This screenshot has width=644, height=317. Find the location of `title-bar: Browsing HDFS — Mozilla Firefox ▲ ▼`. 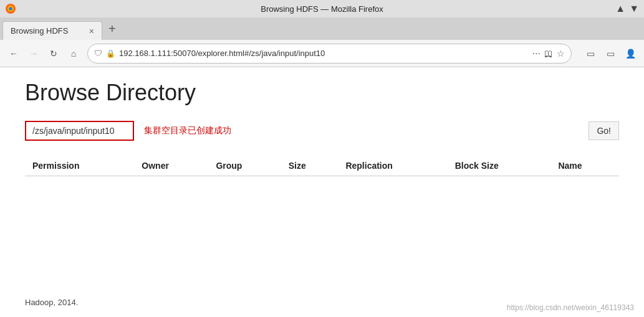

title-bar: Browsing HDFS — Mozilla Firefox ▲ ▼ is located at coordinates (322, 9).